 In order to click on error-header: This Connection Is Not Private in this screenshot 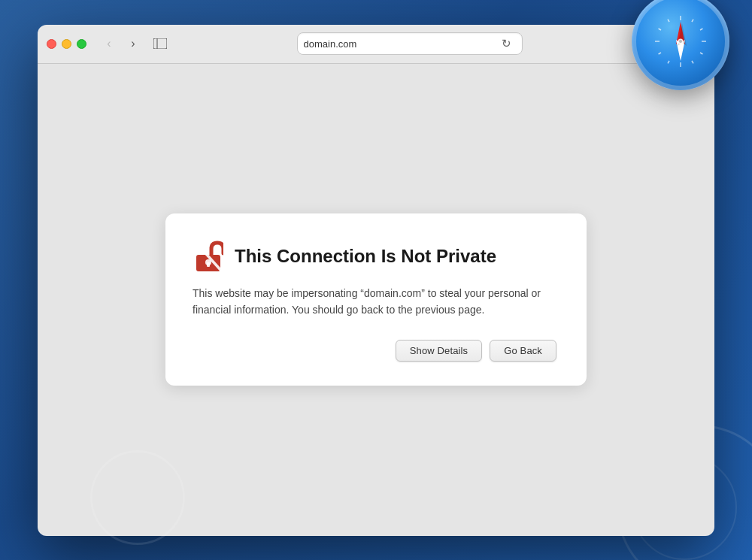, I will do `click(374, 256)`.